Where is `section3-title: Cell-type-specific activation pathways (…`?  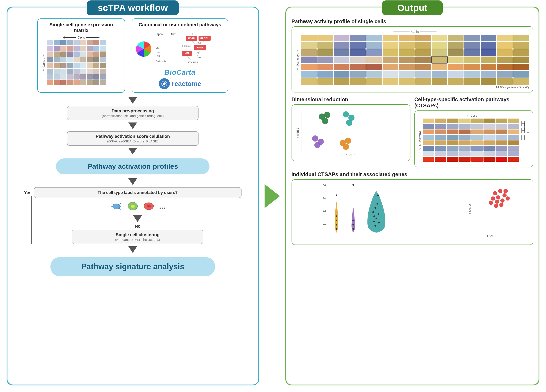 section3-title: Cell-type-specific activation pathways (… is located at coordinates (474, 102).